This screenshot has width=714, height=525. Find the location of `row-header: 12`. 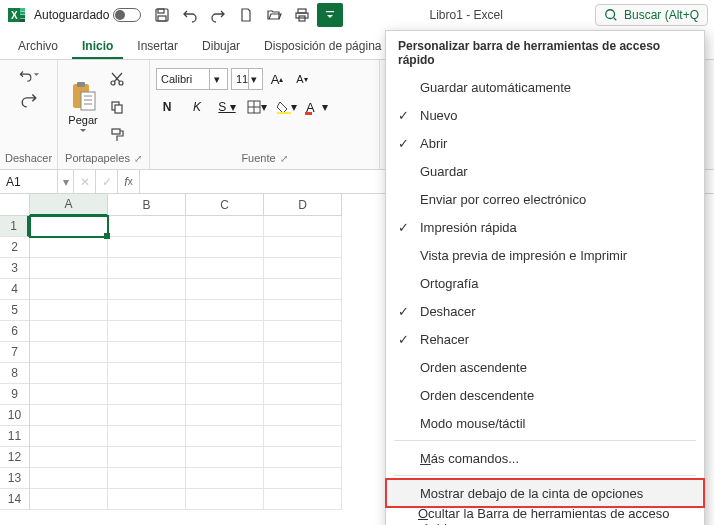

row-header: 12 is located at coordinates (14, 458).